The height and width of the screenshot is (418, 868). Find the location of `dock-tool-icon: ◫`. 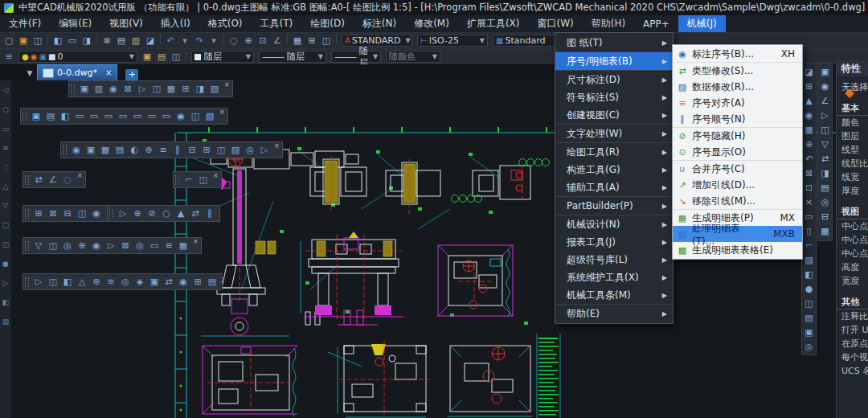

dock-tool-icon: ◫ is located at coordinates (6, 244).